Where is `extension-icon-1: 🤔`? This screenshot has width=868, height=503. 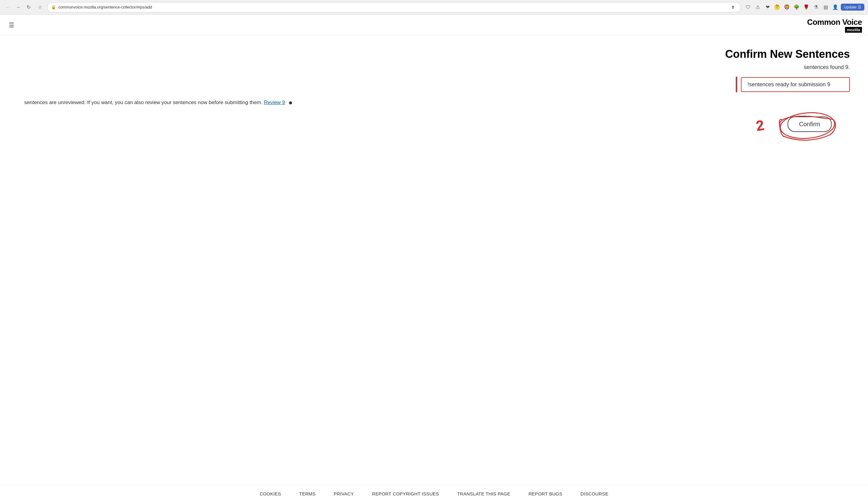
extension-icon-1: 🤔 is located at coordinates (777, 7).